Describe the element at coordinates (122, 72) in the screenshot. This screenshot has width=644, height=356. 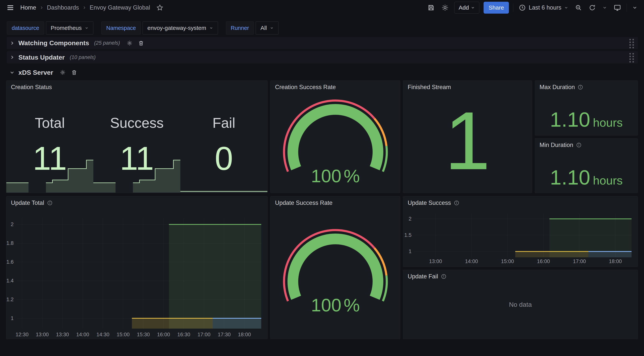
I see `row-xds-server: xDS Server` at that location.